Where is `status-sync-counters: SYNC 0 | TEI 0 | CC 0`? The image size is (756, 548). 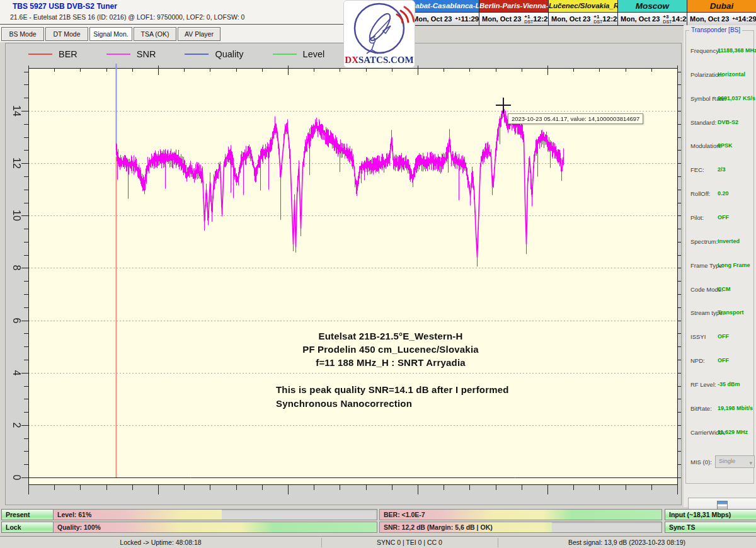 status-sync-counters: SYNC 0 | TEI 0 | CC 0 is located at coordinates (410, 542).